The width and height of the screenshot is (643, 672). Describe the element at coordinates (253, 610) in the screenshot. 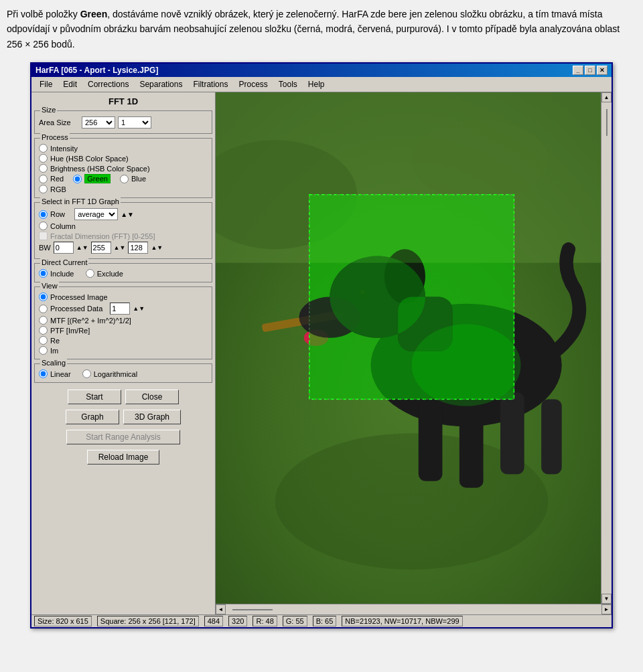

I see `hscroll-thumb` at that location.